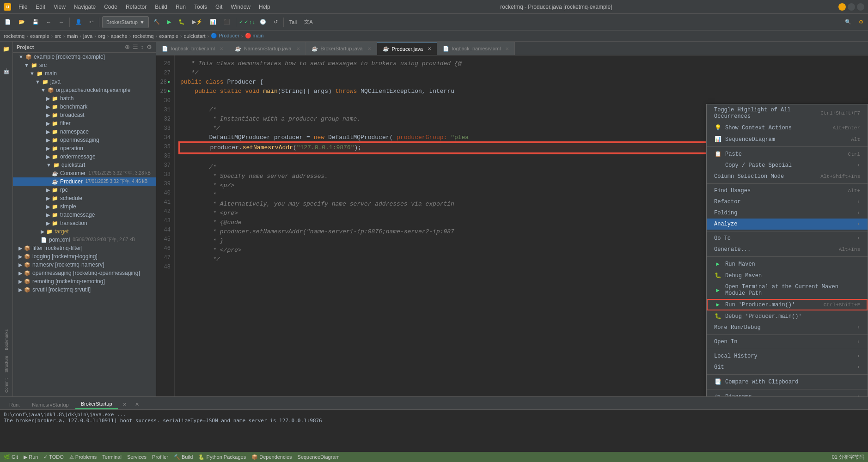 The width and height of the screenshot is (868, 462). What do you see at coordinates (851, 7) in the screenshot?
I see `maximize-button` at bounding box center [851, 7].